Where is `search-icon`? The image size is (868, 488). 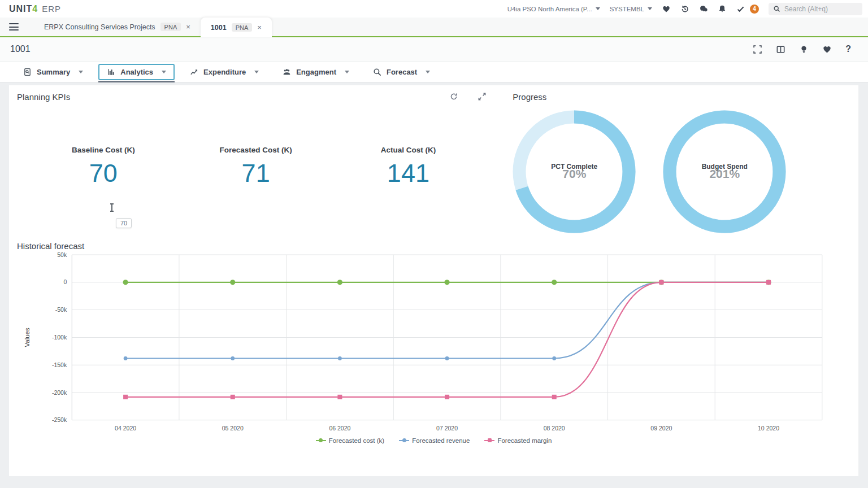 search-icon is located at coordinates (776, 9).